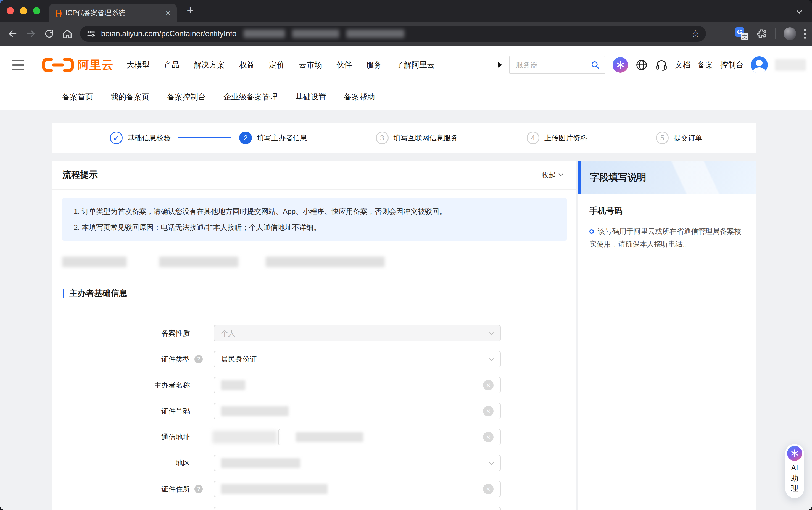 Image resolution: width=812 pixels, height=510 pixels. What do you see at coordinates (58, 65) in the screenshot?
I see `aliyun-logo-mark` at bounding box center [58, 65].